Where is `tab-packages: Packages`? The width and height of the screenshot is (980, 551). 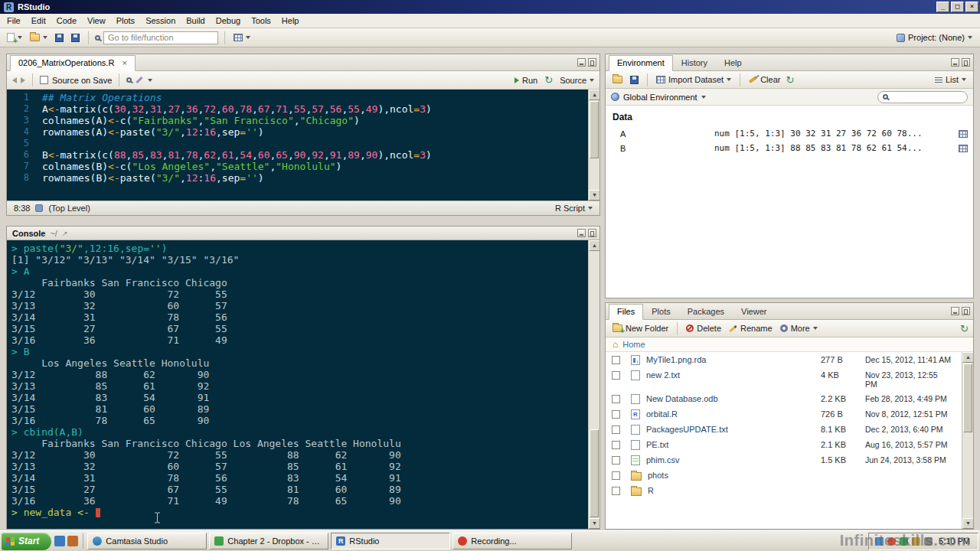 tab-packages: Packages is located at coordinates (706, 312).